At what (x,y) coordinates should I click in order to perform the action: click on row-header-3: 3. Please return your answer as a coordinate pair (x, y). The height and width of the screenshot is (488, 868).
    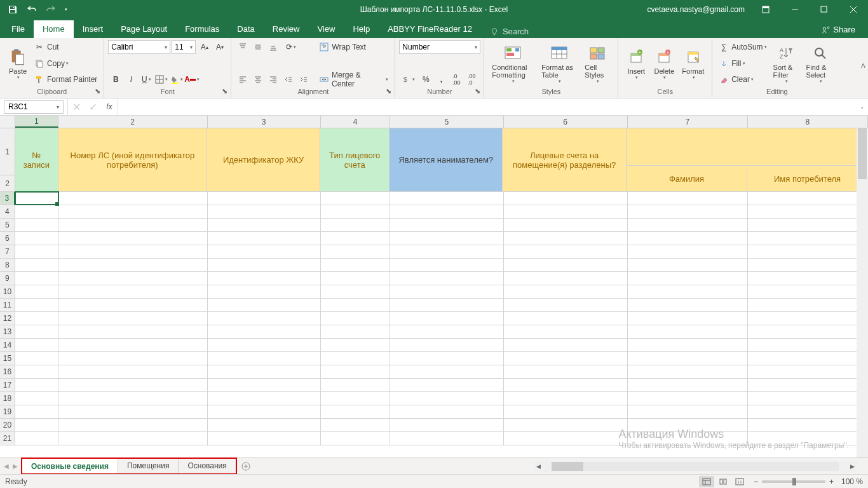
    Looking at the image, I should click on (8, 198).